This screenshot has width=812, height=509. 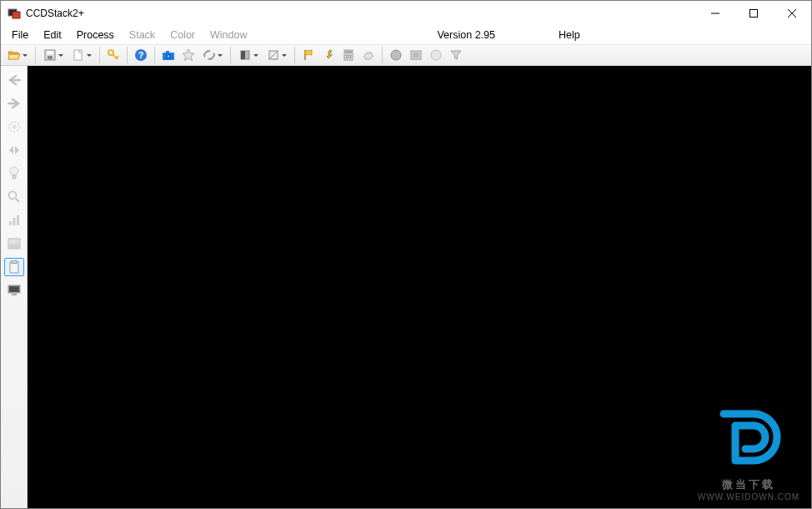 I want to click on menu-file: File, so click(x=20, y=35).